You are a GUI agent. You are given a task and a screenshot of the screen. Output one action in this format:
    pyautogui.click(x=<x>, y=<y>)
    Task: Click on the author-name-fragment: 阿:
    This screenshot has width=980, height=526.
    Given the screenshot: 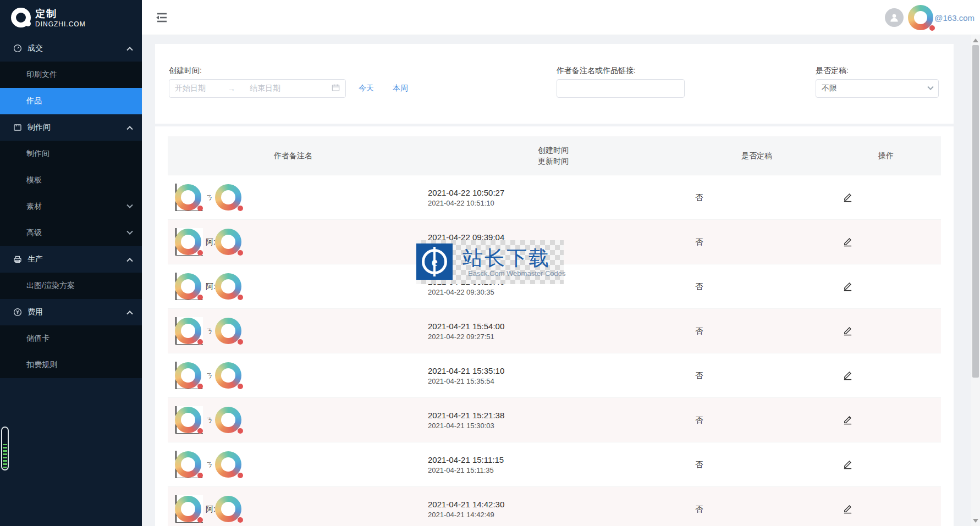 What is the action you would take?
    pyautogui.click(x=211, y=507)
    